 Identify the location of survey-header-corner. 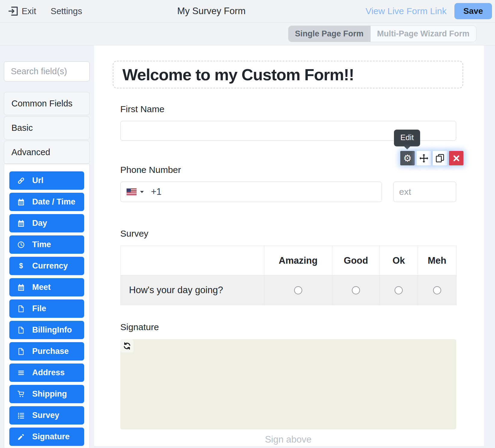
(192, 260).